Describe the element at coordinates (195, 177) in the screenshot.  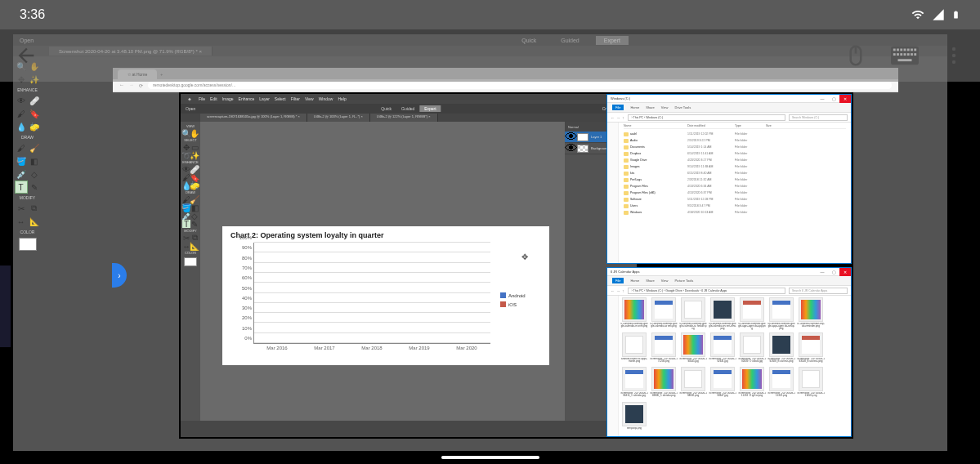
I see `clone-icon: 🔖` at that location.